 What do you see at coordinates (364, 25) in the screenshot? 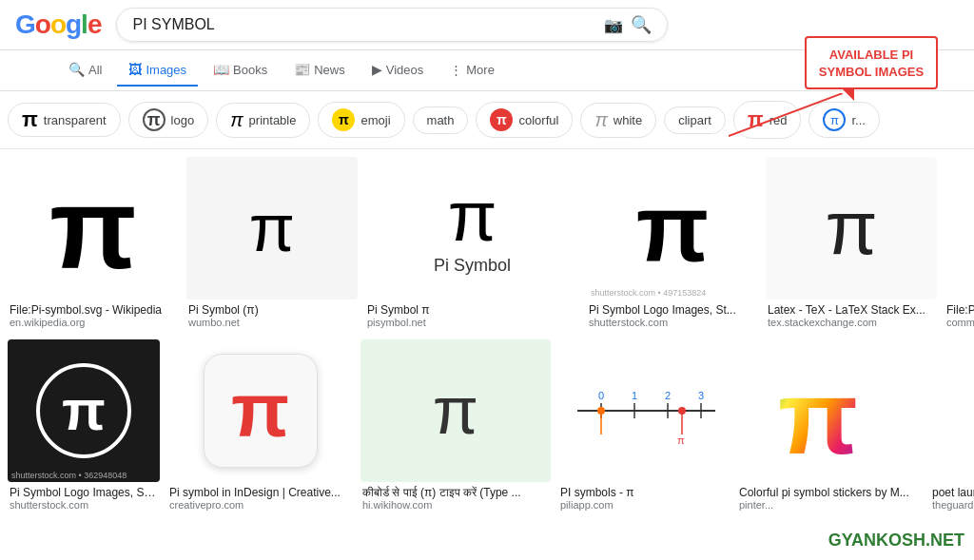
I see `search-input` at bounding box center [364, 25].